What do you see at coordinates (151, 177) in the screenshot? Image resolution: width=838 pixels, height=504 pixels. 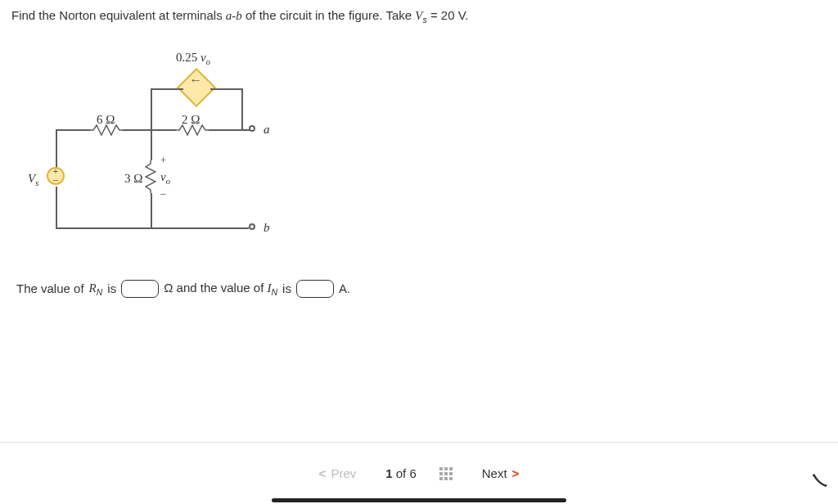 I see `resistor-3ohm-icon` at bounding box center [151, 177].